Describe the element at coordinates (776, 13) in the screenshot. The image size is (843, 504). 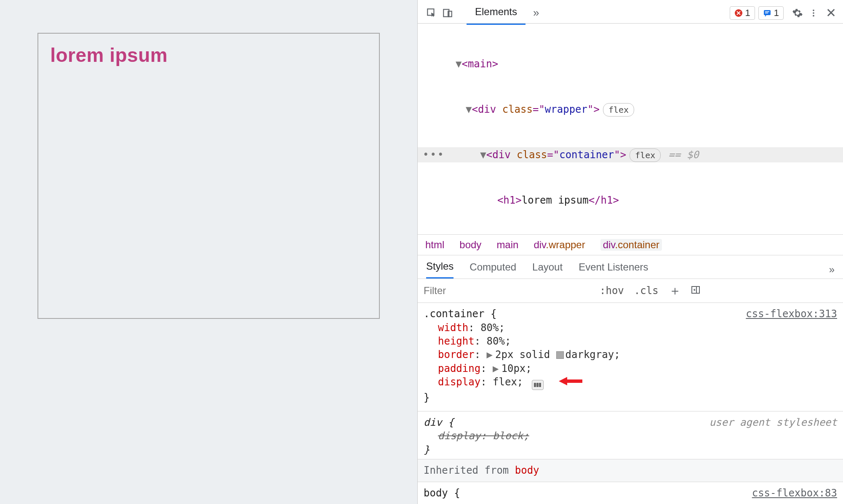
I see `message-count: 1` at that location.